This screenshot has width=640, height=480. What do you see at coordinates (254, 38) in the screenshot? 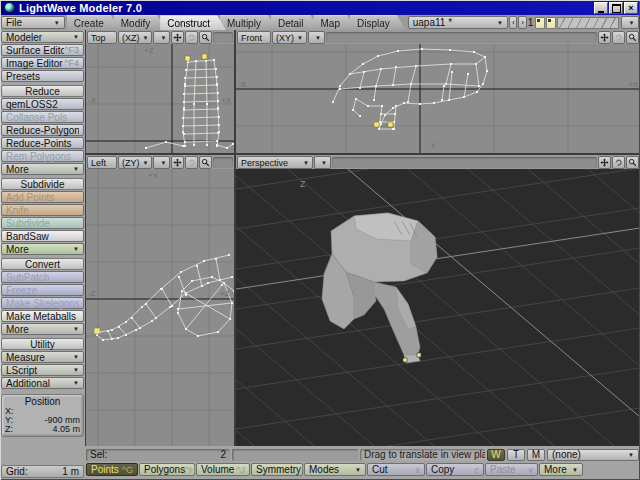
I see `viewport-front-label-button: Front` at bounding box center [254, 38].